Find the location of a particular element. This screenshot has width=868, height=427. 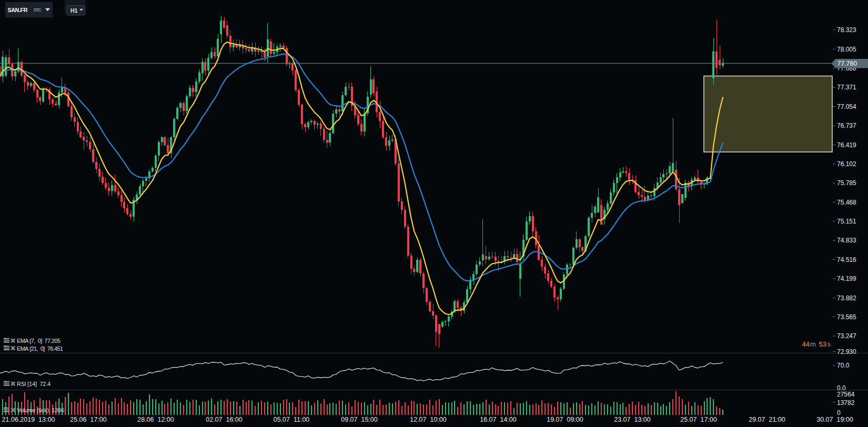

svg-text: 72.930 is located at coordinates (847, 352).